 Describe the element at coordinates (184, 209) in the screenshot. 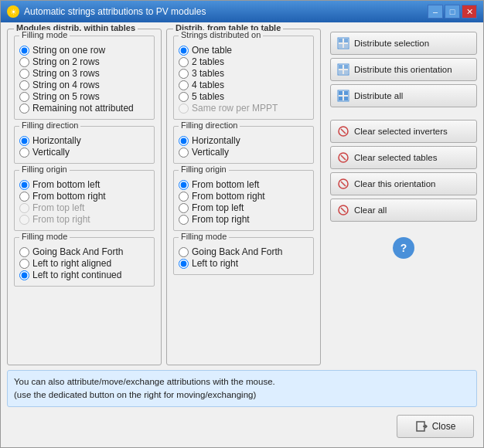

I see `right-top-left-radio` at that location.